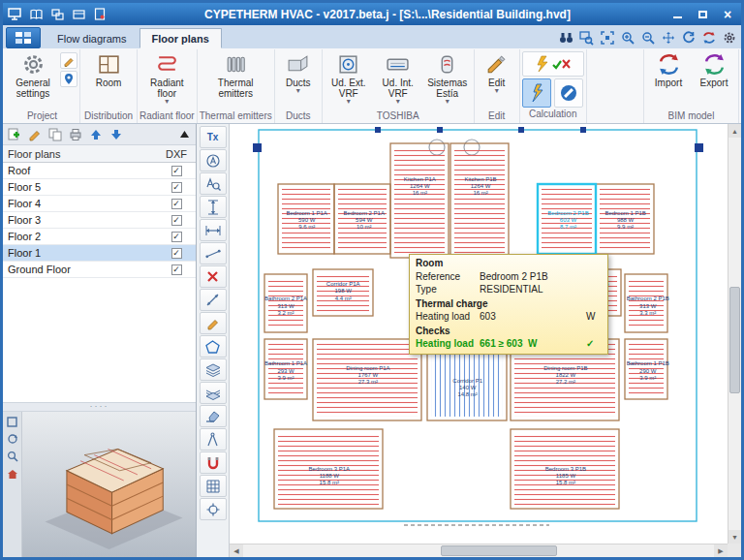  What do you see at coordinates (99, 221) in the screenshot?
I see `table-row: Floor 3 ✓` at bounding box center [99, 221].